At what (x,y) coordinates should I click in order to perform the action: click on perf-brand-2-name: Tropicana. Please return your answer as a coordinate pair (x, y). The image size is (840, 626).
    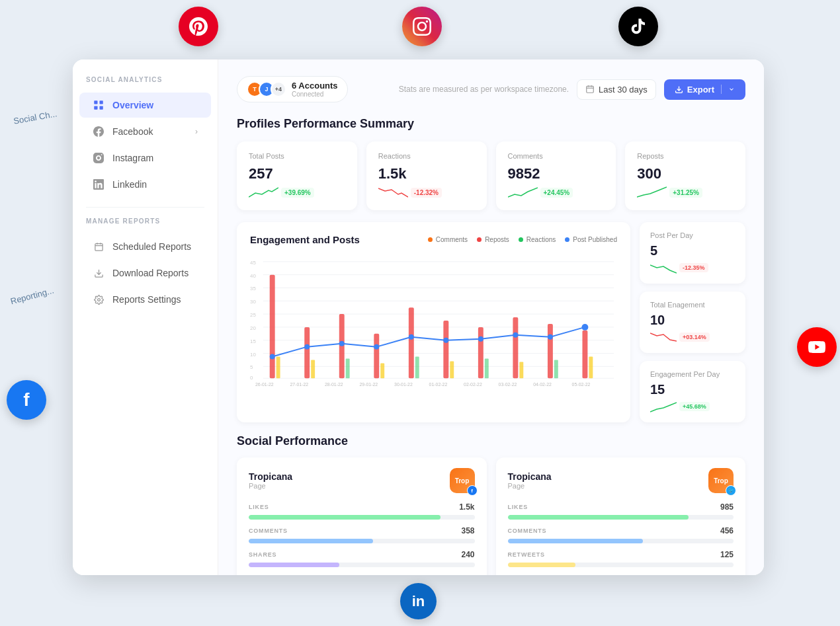
    Looking at the image, I should click on (530, 477).